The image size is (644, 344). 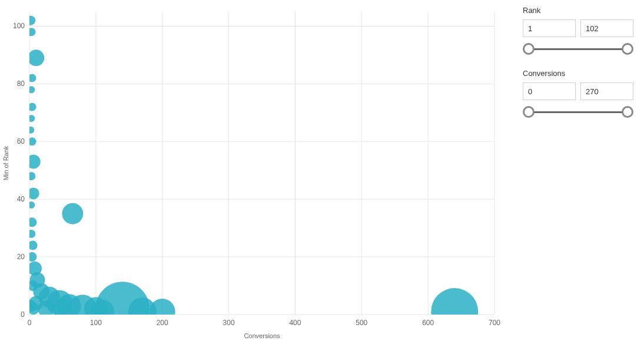 I want to click on filter-conversions-title: Conversions, so click(x=578, y=73).